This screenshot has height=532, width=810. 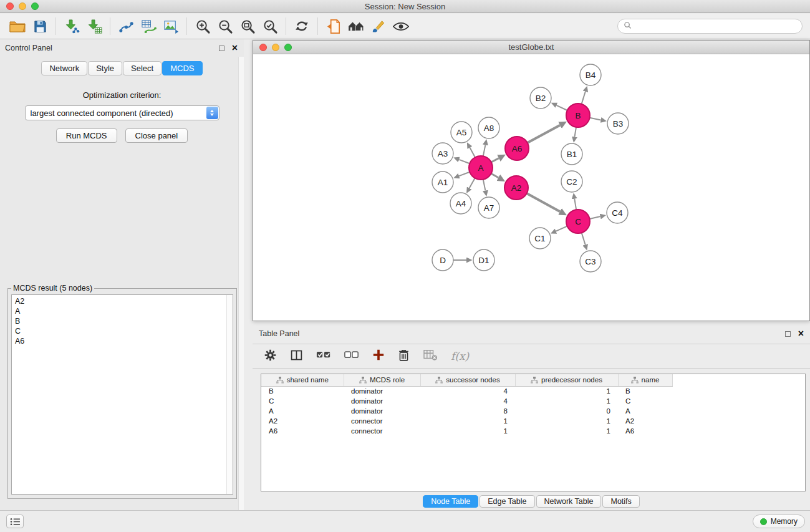 I want to click on graph-edge-A6-B, so click(x=544, y=134).